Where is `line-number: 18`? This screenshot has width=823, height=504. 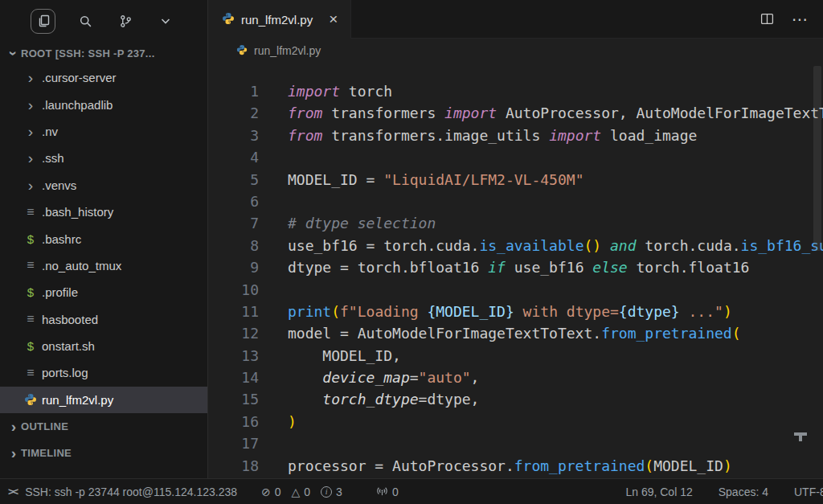 line-number: 18 is located at coordinates (234, 466).